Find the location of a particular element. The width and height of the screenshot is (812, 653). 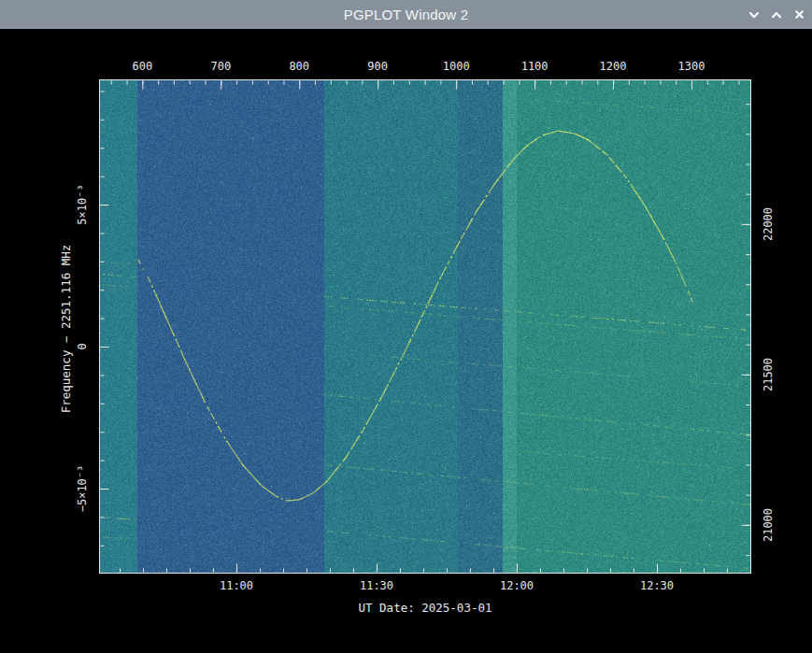

bottom-axis-tick-label: 12:00 is located at coordinates (517, 586).